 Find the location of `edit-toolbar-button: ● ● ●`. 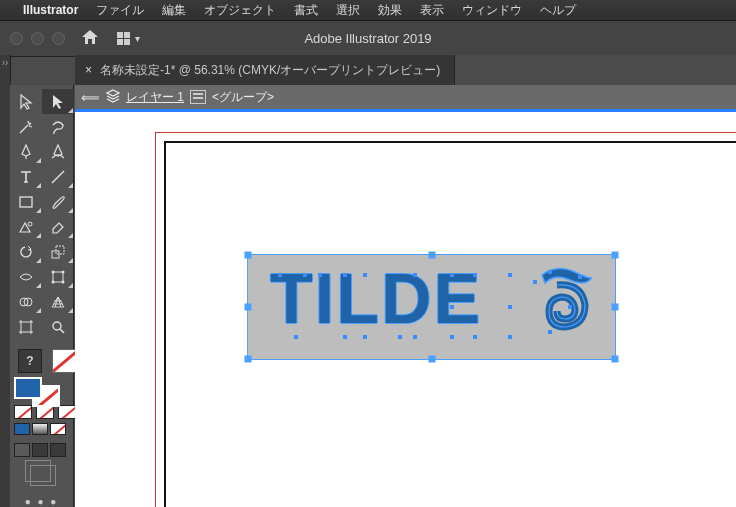

edit-toolbar-button: ● ● ● is located at coordinates (42, 502).